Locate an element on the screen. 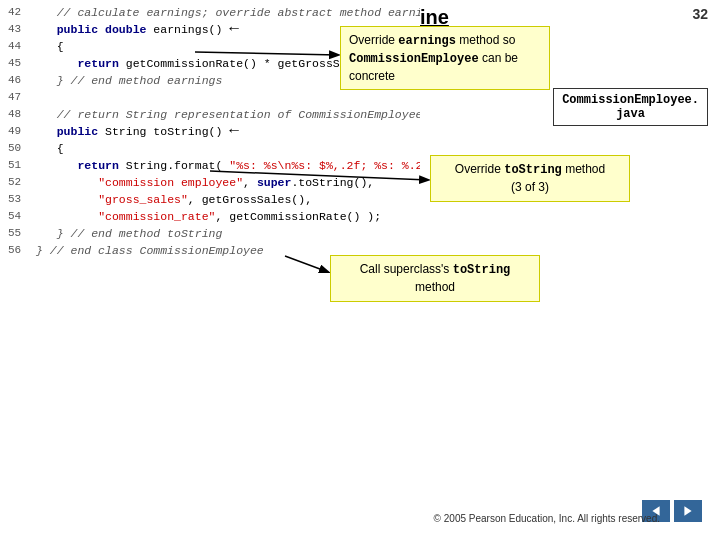 The height and width of the screenshot is (540, 720). next-button is located at coordinates (688, 511).